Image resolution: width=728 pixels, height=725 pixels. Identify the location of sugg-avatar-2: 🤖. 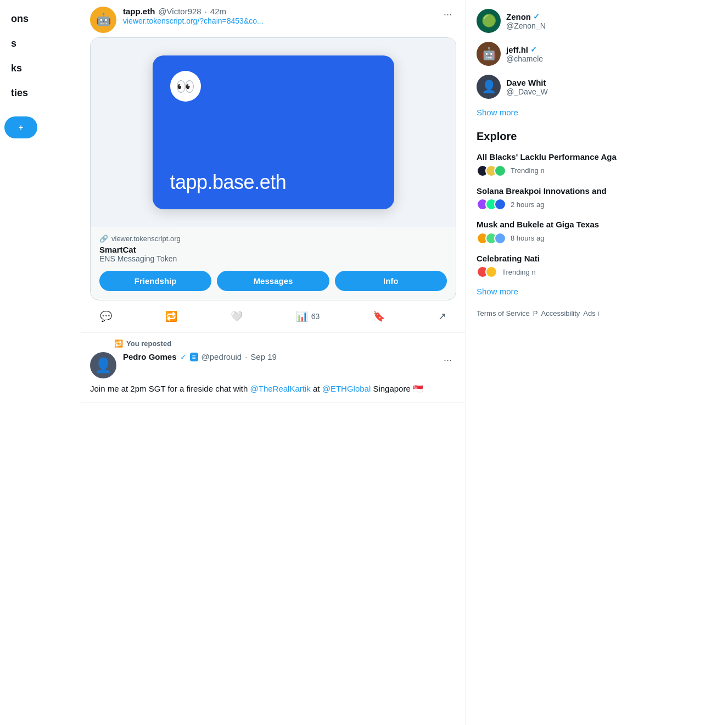
(489, 54).